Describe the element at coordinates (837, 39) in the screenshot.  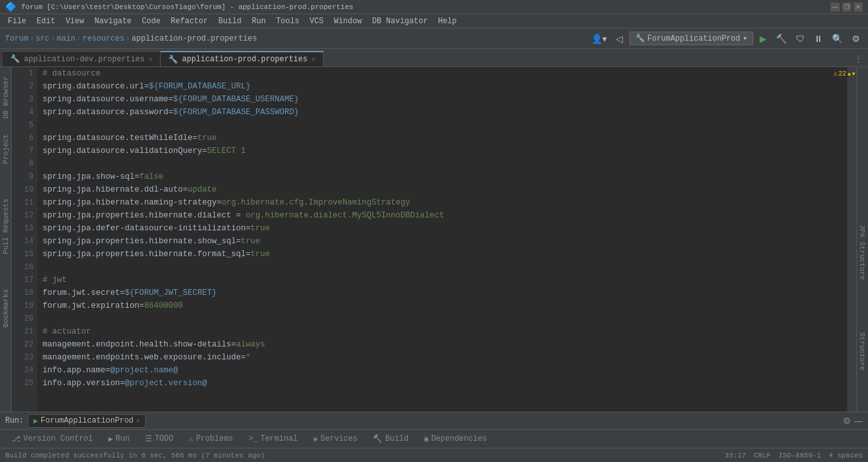
I see `search-everywhere-button: 🔍` at that location.